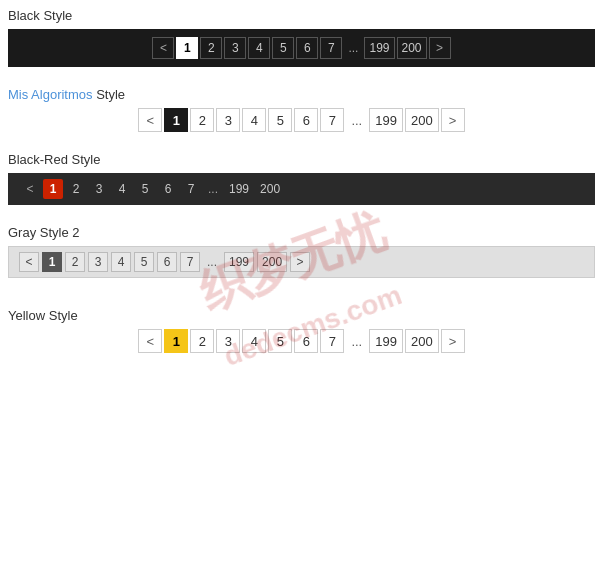 The image size is (603, 576). I want to click on gray-paginator-wrap: < 1 2 3 4 5 6 7 ... 199 200 >, so click(302, 262).